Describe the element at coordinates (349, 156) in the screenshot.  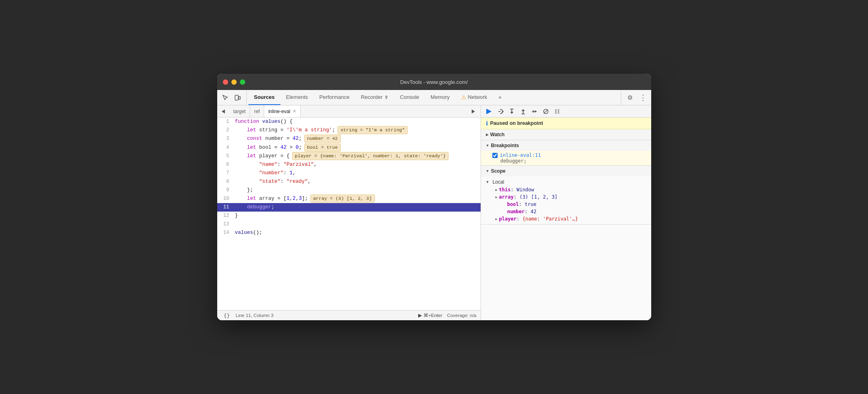
I see `code-line-5: 5 let player = {player = {name: 'Parziva…` at that location.